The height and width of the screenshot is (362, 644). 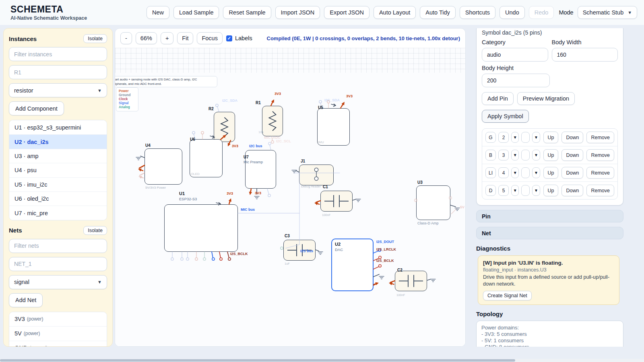 What do you see at coordinates (258, 360) in the screenshot?
I see `scrollbar-thumb` at bounding box center [258, 360].